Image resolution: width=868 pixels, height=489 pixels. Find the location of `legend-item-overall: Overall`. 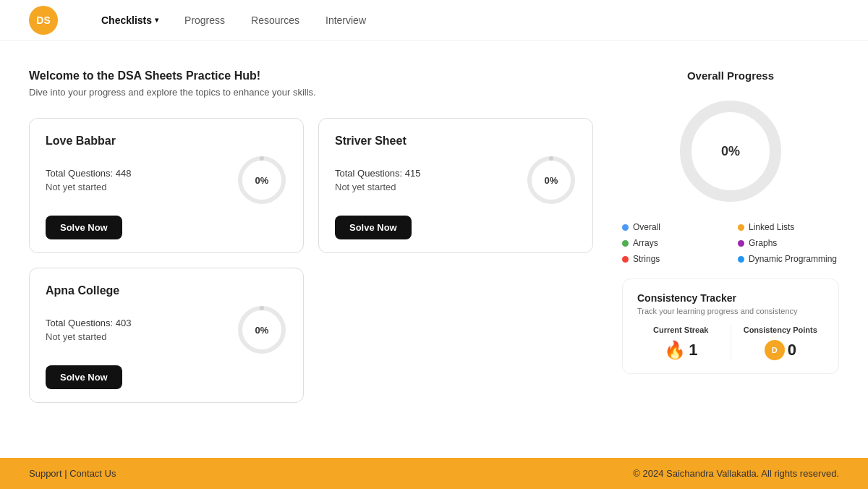

legend-item-overall: Overall is located at coordinates (673, 227).